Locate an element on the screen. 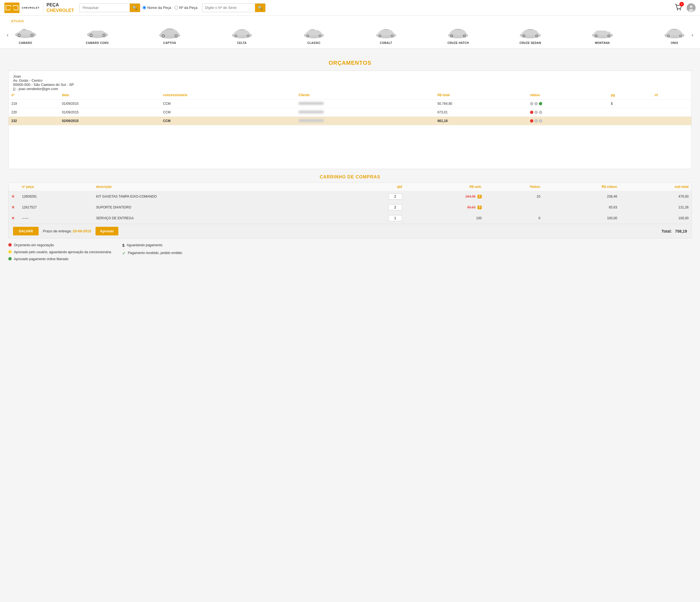 The height and width of the screenshot is (602, 700). header-icons: 0 is located at coordinates (685, 8).